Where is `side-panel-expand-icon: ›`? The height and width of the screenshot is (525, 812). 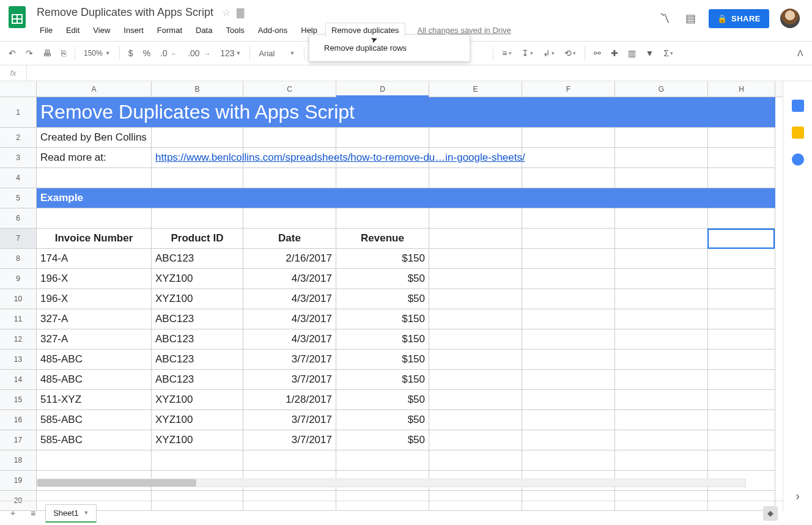 side-panel-expand-icon: › is located at coordinates (797, 496).